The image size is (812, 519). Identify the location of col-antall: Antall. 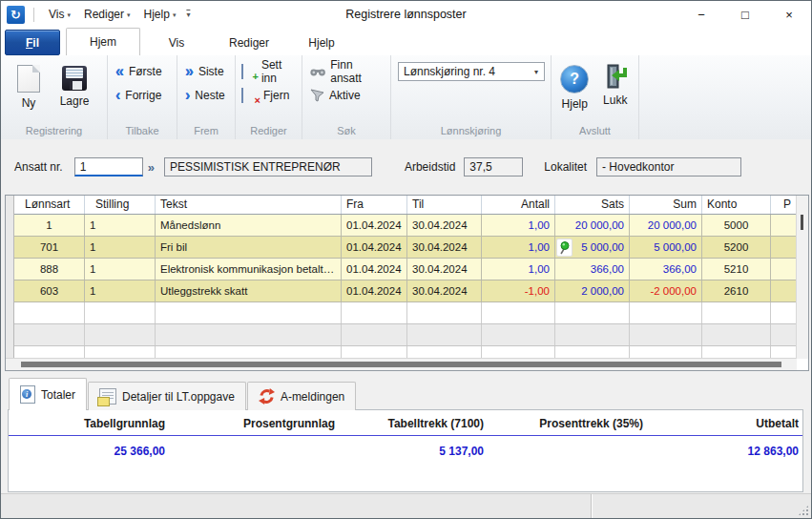
(519, 204).